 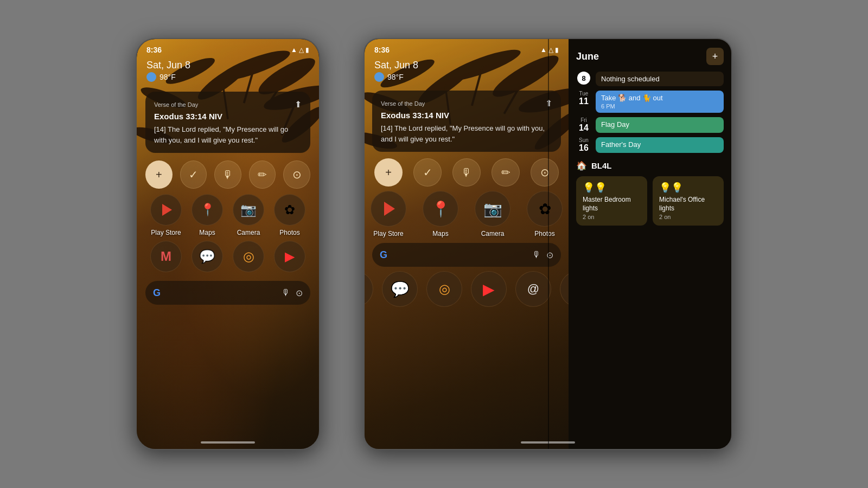 What do you see at coordinates (290, 210) in the screenshot?
I see `photos-icon: ✿` at bounding box center [290, 210].